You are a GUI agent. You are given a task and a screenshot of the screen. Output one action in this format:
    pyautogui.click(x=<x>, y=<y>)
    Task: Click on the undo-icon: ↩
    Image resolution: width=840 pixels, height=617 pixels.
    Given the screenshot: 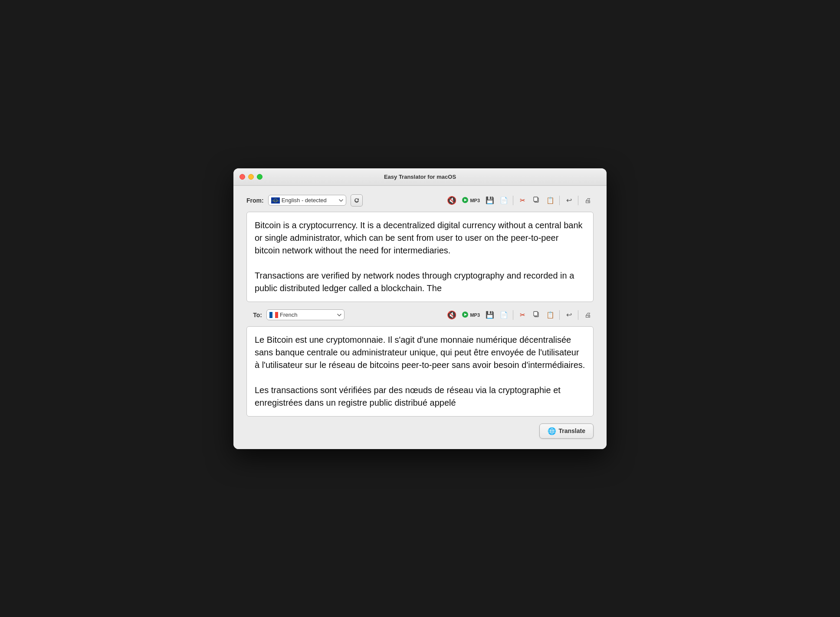 What is the action you would take?
    pyautogui.click(x=569, y=200)
    